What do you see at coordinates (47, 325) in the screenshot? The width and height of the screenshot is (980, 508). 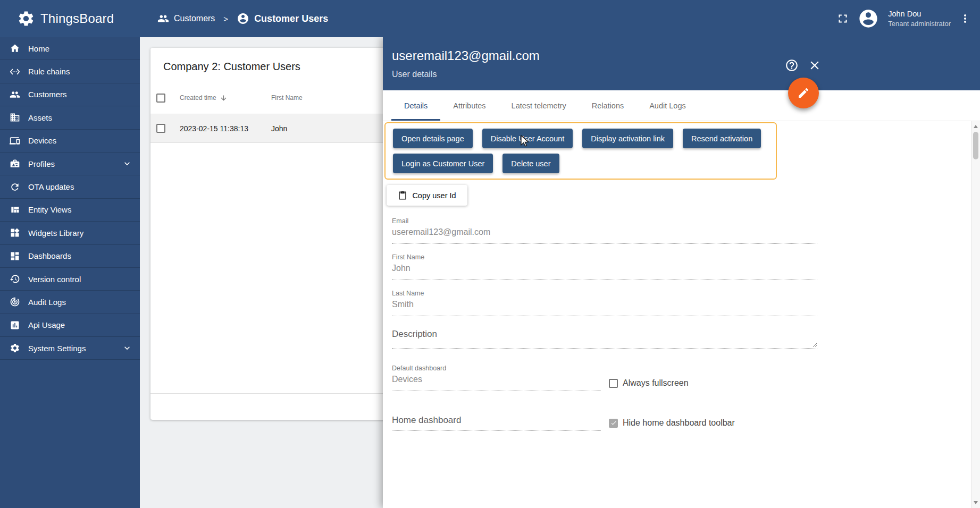 I see `sidebar-item-label: Api Usage` at bounding box center [47, 325].